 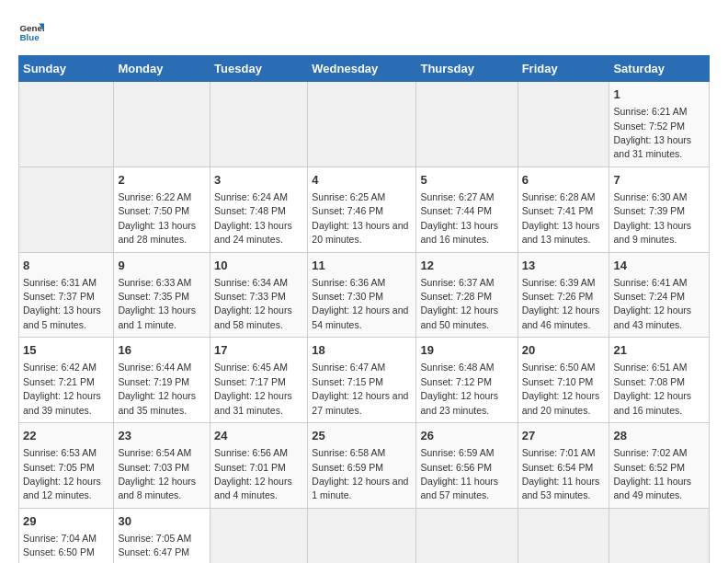 What do you see at coordinates (362, 465) in the screenshot?
I see `day-cell-25: 25Sunrise: 6:58 AMSunset: 6:59 PMDayligh…` at bounding box center [362, 465].